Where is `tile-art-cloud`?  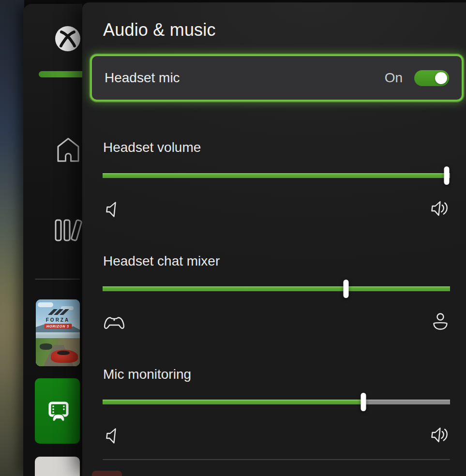
tile-art-cloud is located at coordinates (45, 305).